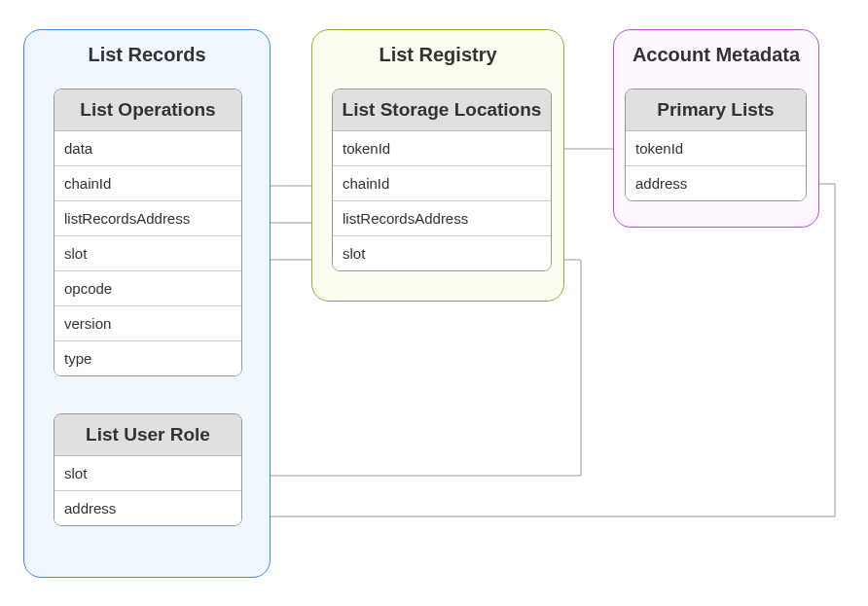 The width and height of the screenshot is (868, 606). What do you see at coordinates (716, 53) in the screenshot?
I see `container-title-account: Account Metadata` at bounding box center [716, 53].